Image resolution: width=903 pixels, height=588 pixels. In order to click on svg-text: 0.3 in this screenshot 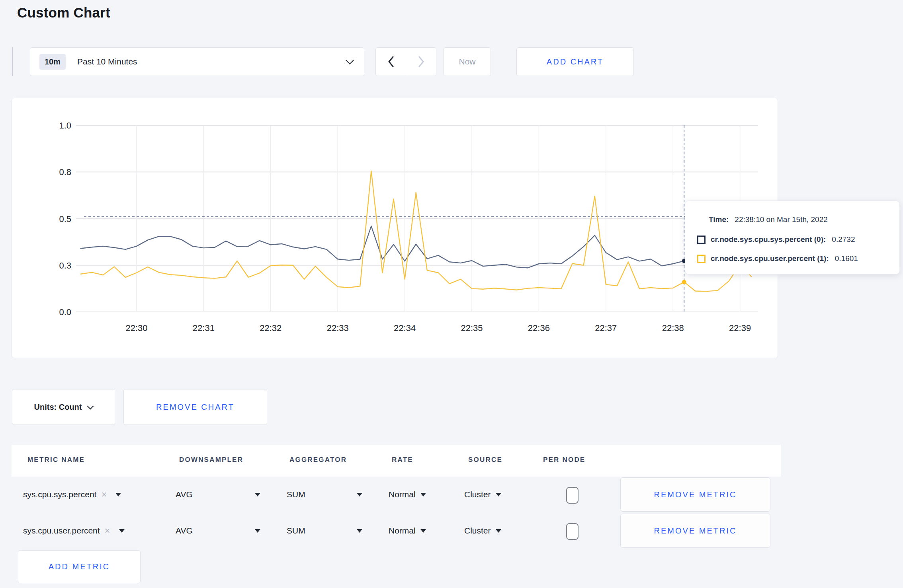, I will do `click(65, 266)`.